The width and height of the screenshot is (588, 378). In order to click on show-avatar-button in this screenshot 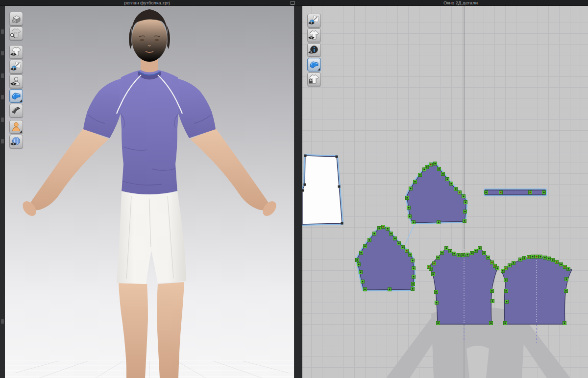, I will do `click(16, 81)`.